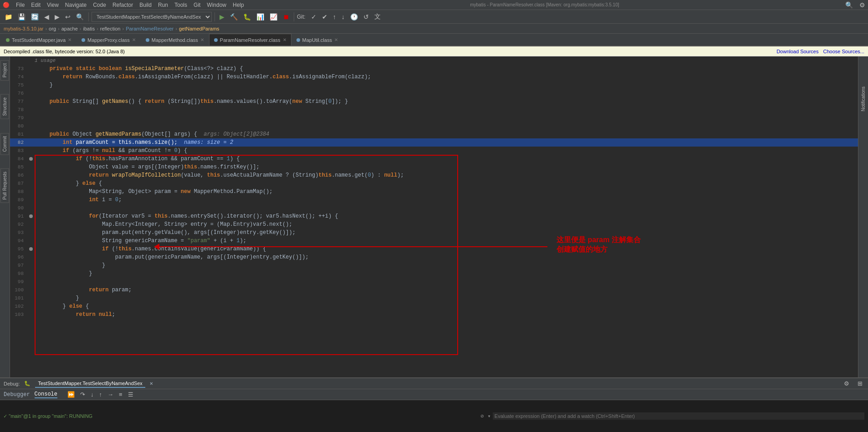 Image resolution: width=868 pixels, height=432 pixels. Describe the element at coordinates (181, 5) in the screenshot. I see `menu-tools: Tools` at that location.